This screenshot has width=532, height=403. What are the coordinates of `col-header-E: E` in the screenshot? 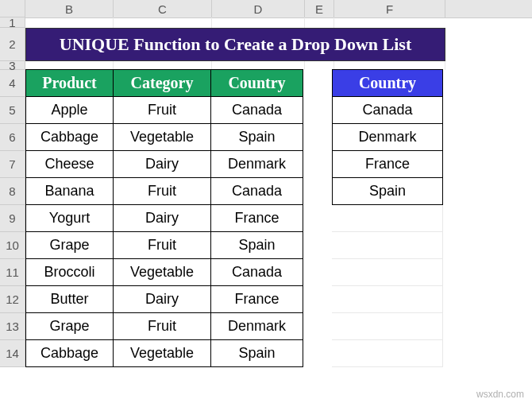 It's located at (319, 9).